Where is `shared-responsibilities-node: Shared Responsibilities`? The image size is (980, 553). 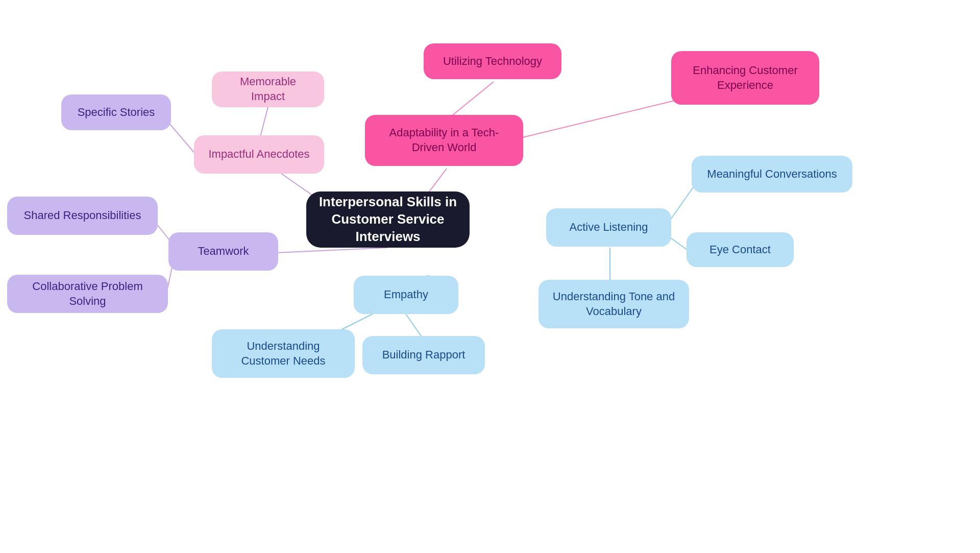
shared-responsibilities-node: Shared Responsibilities is located at coordinates (83, 215).